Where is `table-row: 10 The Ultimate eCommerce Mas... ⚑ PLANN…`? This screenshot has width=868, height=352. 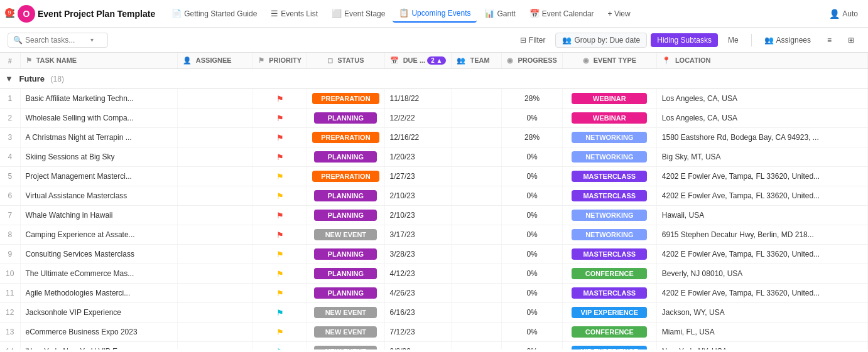
table-row: 10 The Ultimate eCommerce Mas... ⚑ PLANN… is located at coordinates (434, 274).